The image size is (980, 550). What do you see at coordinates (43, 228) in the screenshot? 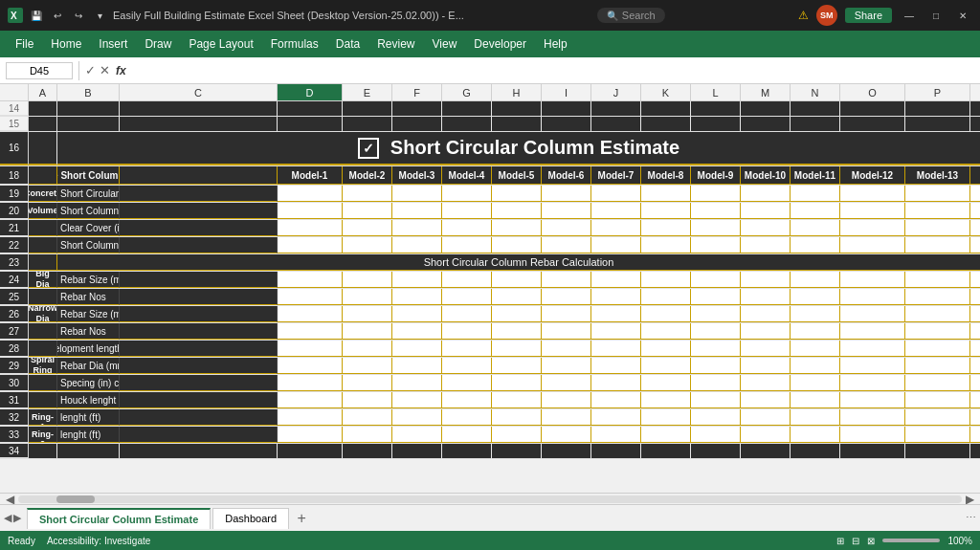
I see `cell-21-a` at bounding box center [43, 228].